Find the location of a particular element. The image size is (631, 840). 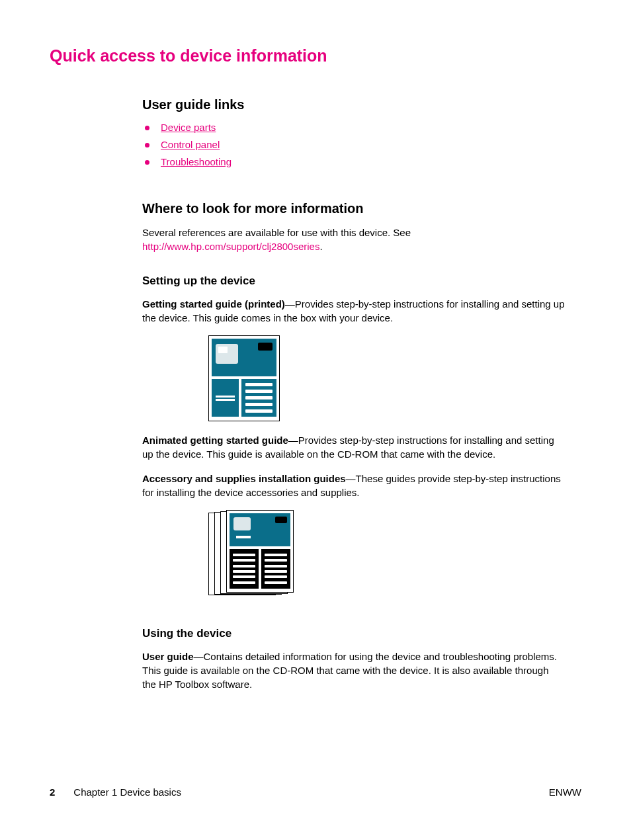

link-hp-support: http://www.hp.com/support/clj2800series is located at coordinates (231, 246).